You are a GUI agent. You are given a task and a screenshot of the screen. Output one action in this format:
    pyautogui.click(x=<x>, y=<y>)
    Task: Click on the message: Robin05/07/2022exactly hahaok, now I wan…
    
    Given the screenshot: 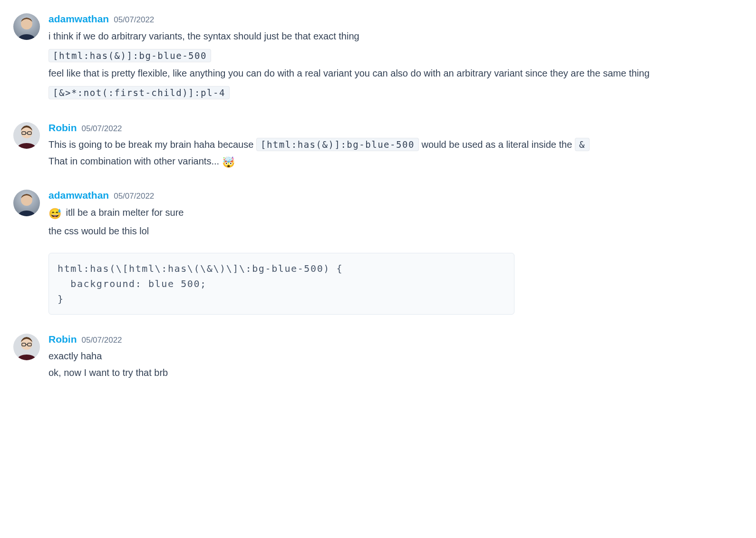 What is the action you would take?
    pyautogui.click(x=378, y=356)
    